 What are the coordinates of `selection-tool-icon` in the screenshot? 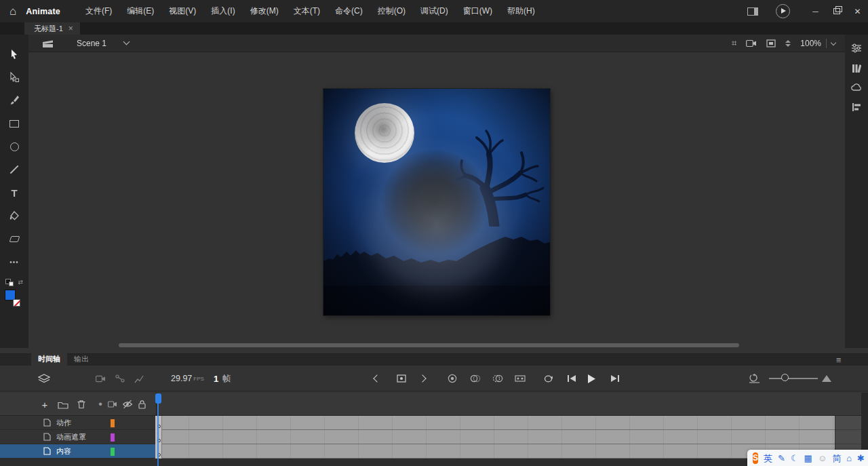 It's located at (14, 54).